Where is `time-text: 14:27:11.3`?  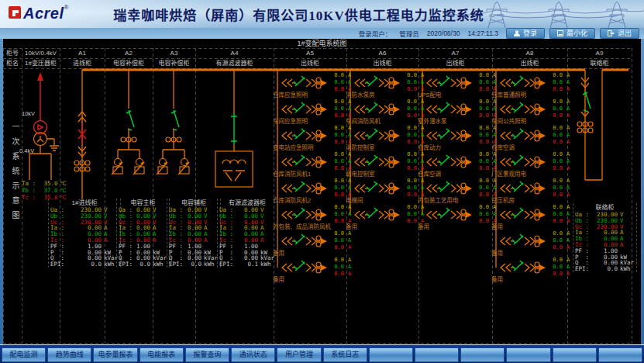 time-text: 14:27:11.3 is located at coordinates (483, 33).